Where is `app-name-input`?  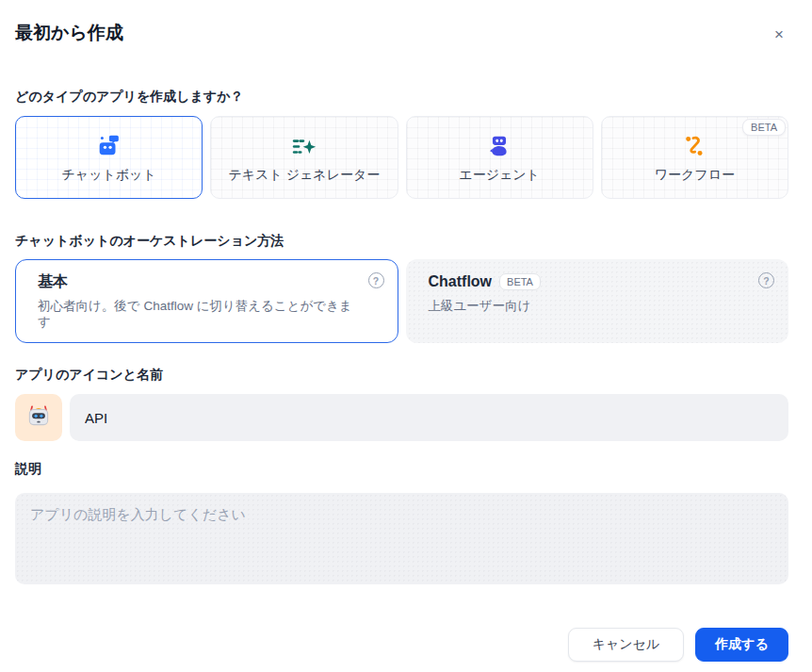 app-name-input is located at coordinates (430, 418).